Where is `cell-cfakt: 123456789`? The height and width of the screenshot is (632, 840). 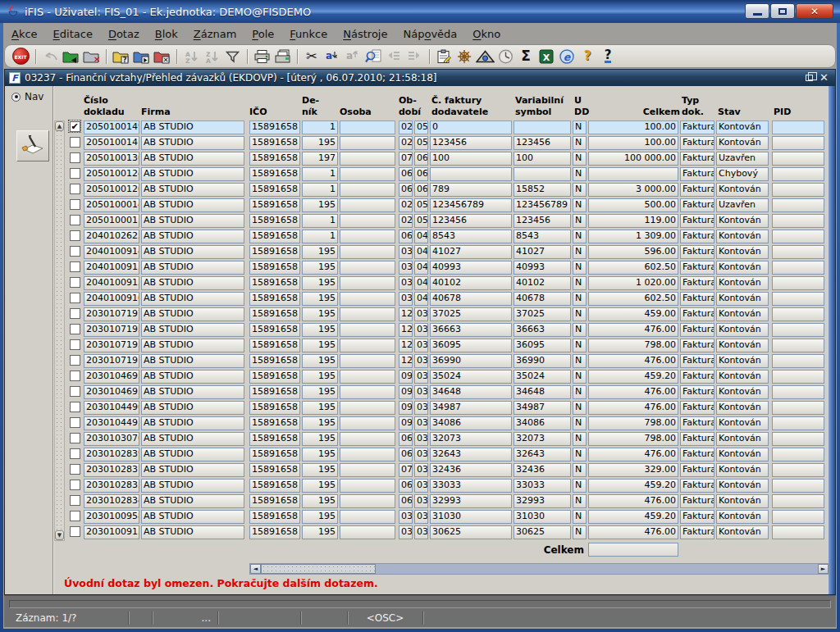
cell-cfakt: 123456789 is located at coordinates (471, 205).